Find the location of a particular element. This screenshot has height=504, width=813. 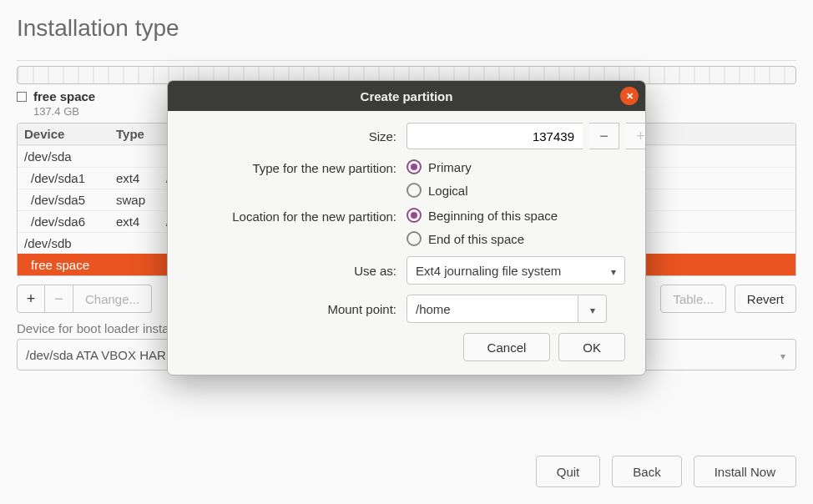

legend-swatch is located at coordinates (22, 97).